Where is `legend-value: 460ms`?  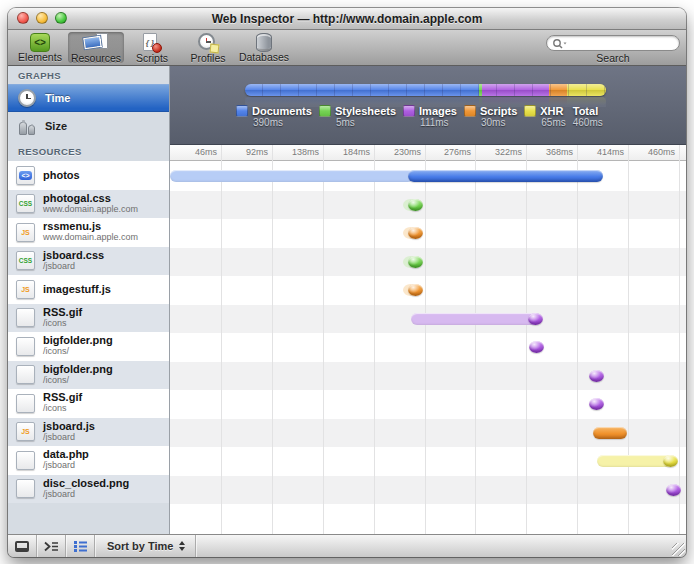
legend-value: 460ms is located at coordinates (588, 123).